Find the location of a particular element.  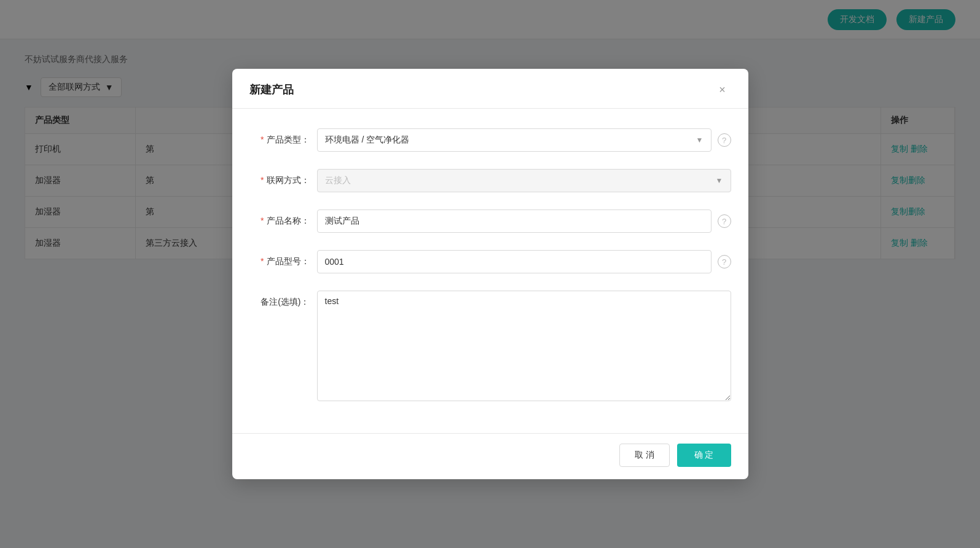

network-type-select: 云接入 ▼ is located at coordinates (524, 181).